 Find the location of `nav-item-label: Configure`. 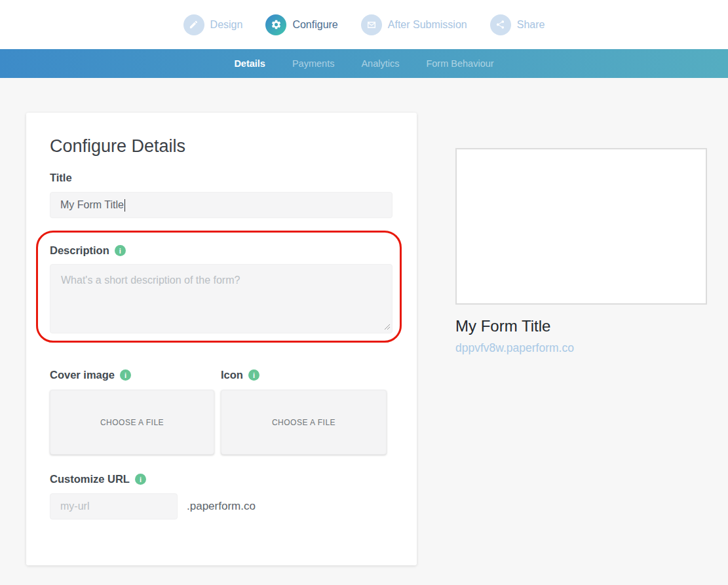

nav-item-label: Configure is located at coordinates (315, 25).